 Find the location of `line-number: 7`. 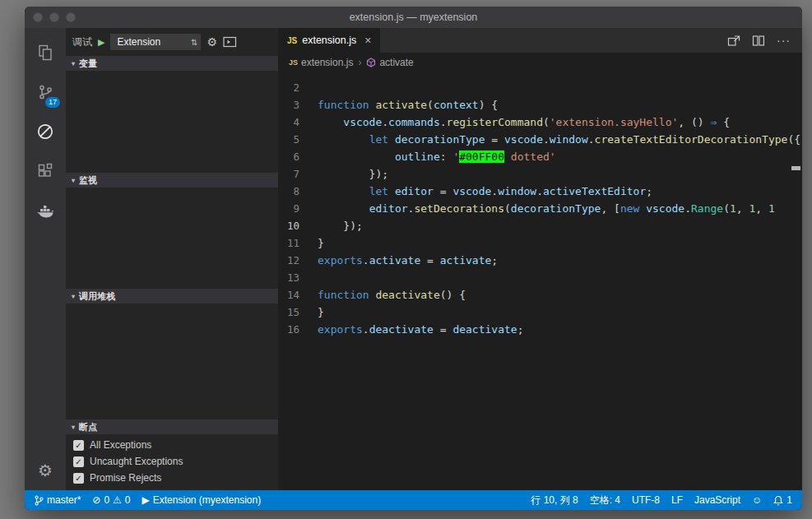

line-number: 7 is located at coordinates (298, 174).